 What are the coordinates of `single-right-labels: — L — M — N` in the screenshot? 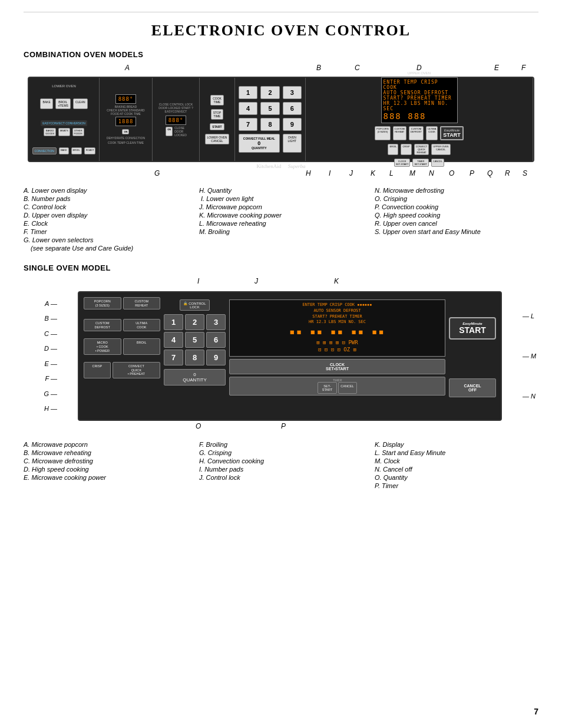 It's located at (528, 356).